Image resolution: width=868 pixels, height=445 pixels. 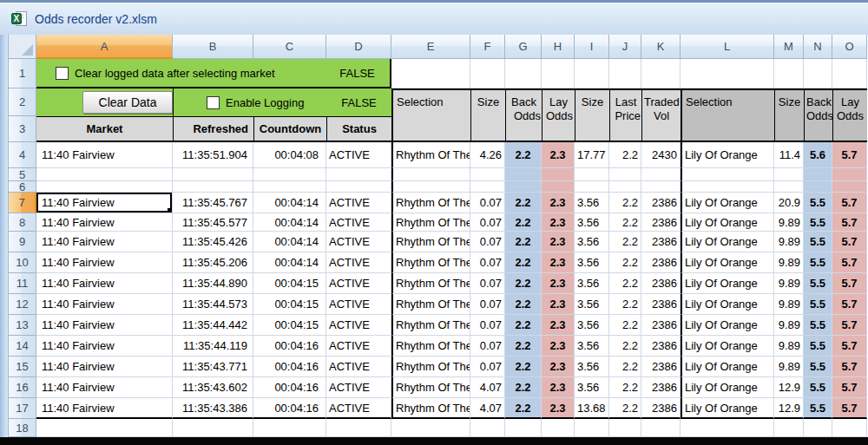 I want to click on cell-I15: 3.56, so click(x=592, y=367).